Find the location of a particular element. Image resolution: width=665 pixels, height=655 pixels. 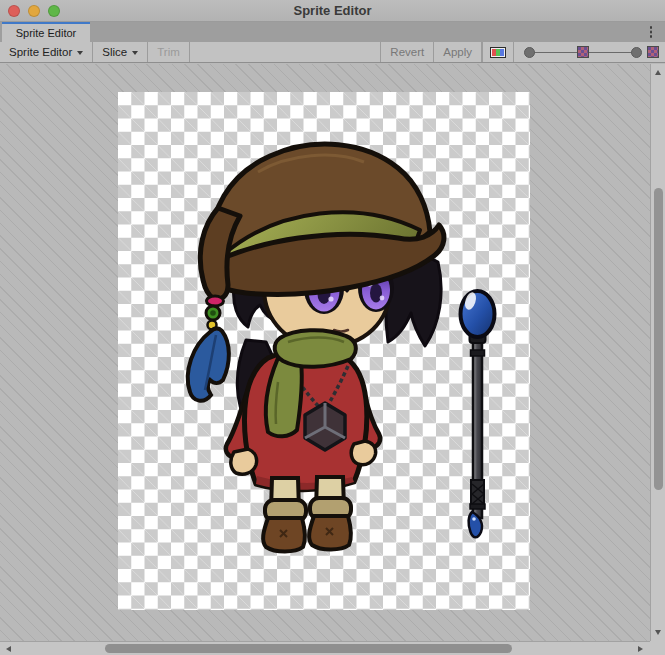

apply-label: Apply is located at coordinates (458, 52).